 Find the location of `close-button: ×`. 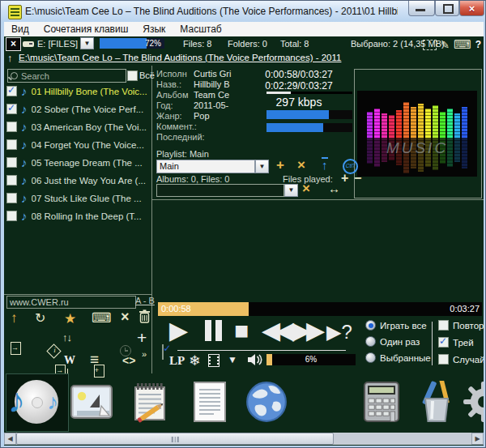

close-button: × is located at coordinates (471, 8).